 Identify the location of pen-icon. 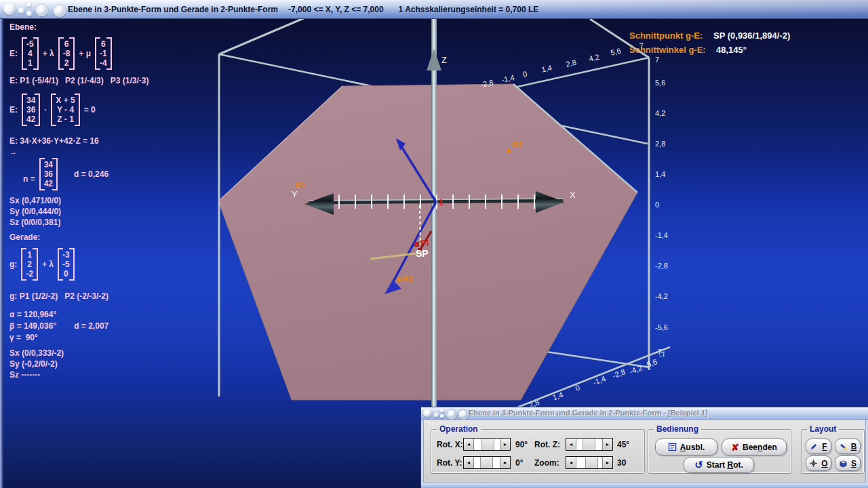
(844, 446).